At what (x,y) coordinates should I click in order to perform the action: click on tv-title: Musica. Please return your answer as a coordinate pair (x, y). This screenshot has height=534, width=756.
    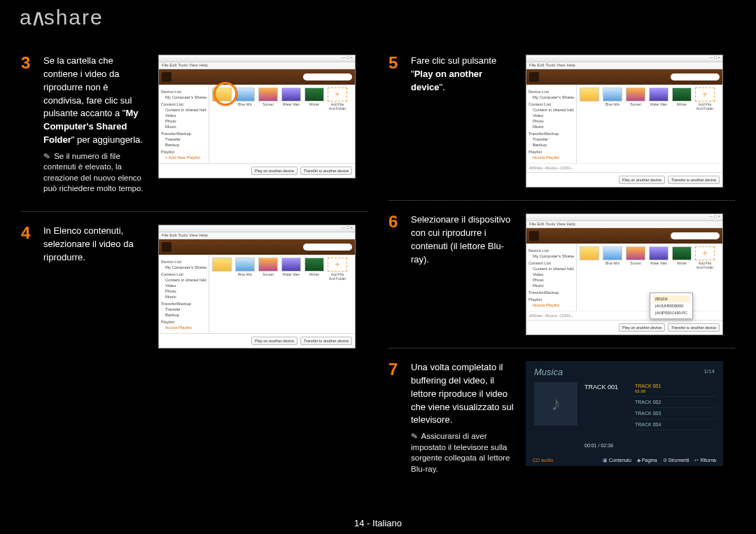
    Looking at the image, I should click on (549, 372).